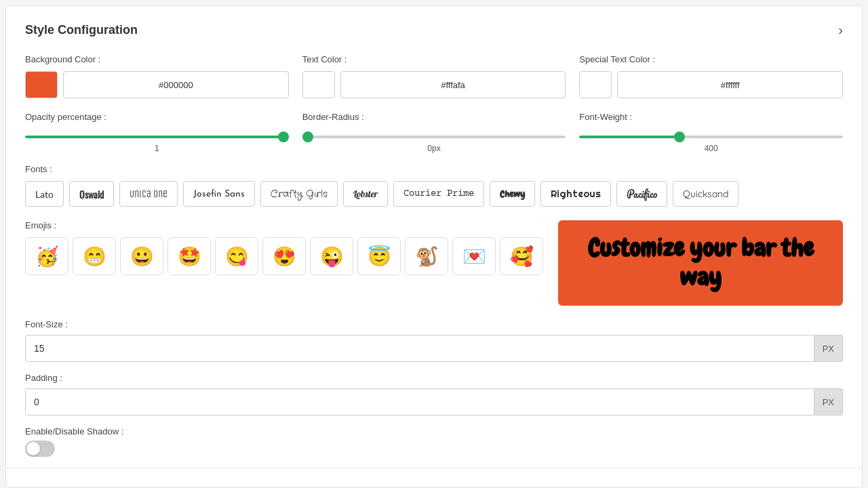 This screenshot has height=488, width=868. What do you see at coordinates (434, 60) in the screenshot?
I see `text-color-label: Text Color :` at bounding box center [434, 60].